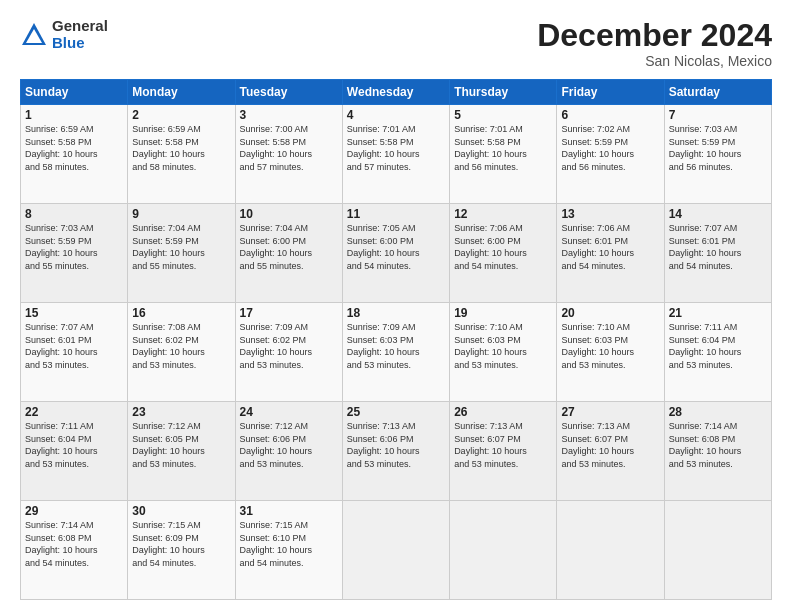 This screenshot has width=792, height=612. I want to click on day-number: 13, so click(610, 214).